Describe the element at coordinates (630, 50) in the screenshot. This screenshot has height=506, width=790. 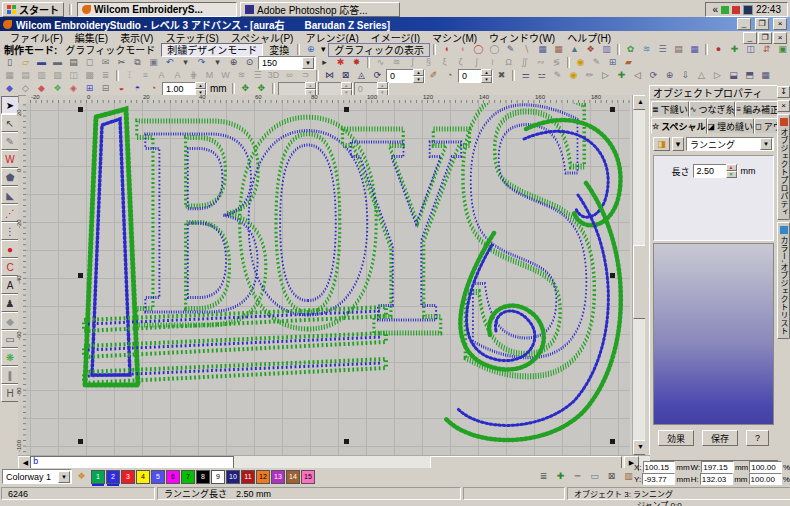
I see `tool-icon: ✿` at that location.